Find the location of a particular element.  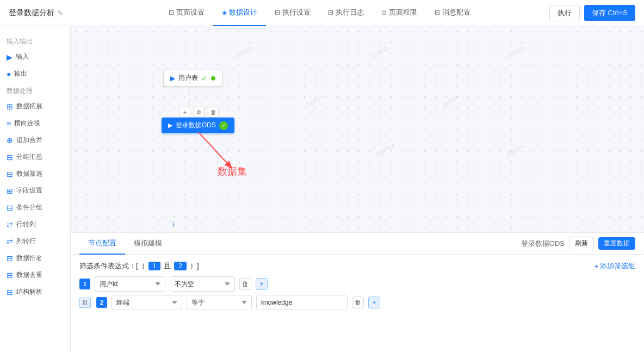

group-summary-icon: ⊟ is located at coordinates (10, 157).